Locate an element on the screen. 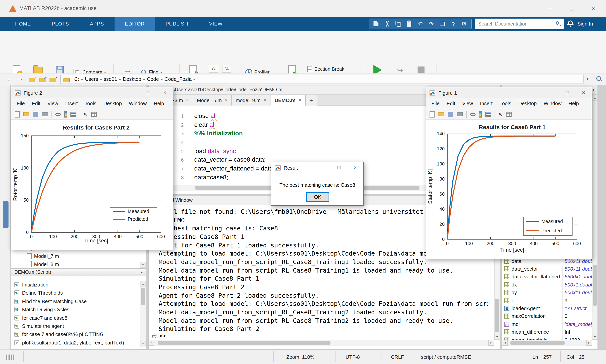  breadcrumb-segment: Code_Fozia is located at coordinates (178, 79).